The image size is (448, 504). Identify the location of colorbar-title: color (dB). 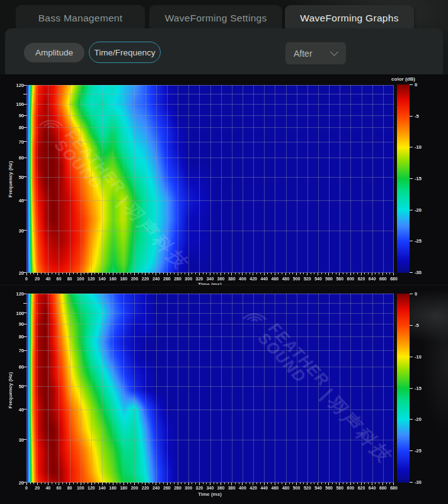
(403, 79).